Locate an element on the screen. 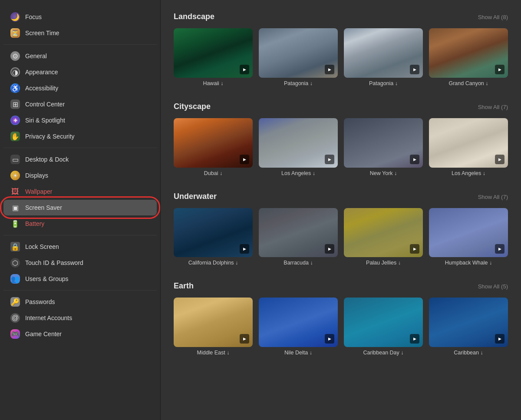  sidebar-item-appearance: ◑Appearance is located at coordinates (80, 72).